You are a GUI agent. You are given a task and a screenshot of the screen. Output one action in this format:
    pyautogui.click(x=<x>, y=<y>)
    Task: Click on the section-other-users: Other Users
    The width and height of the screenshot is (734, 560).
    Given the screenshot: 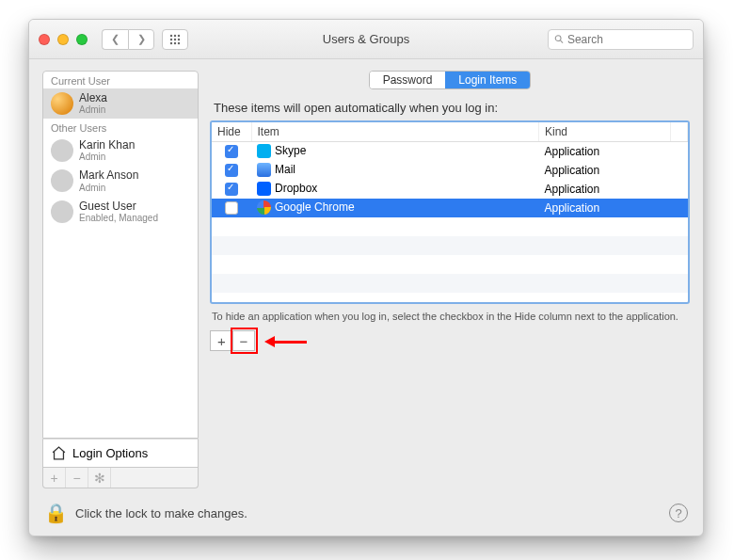 What is the action you would take?
    pyautogui.click(x=120, y=127)
    